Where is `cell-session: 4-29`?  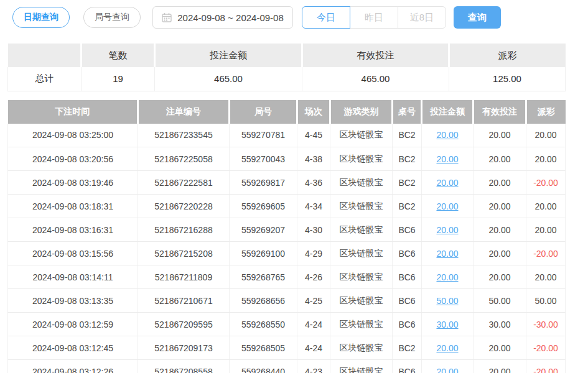 cell-session: 4-29 is located at coordinates (314, 254).